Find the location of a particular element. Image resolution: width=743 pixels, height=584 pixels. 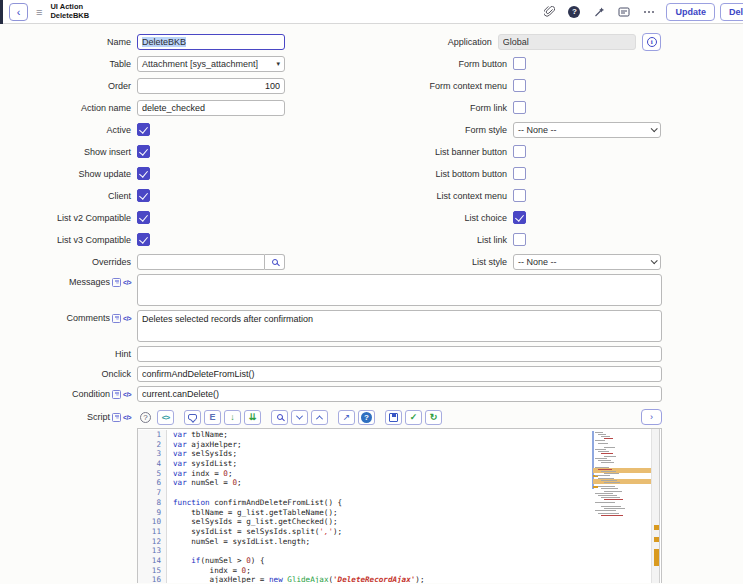

toggle-comment-glyph is located at coordinates (192, 418).